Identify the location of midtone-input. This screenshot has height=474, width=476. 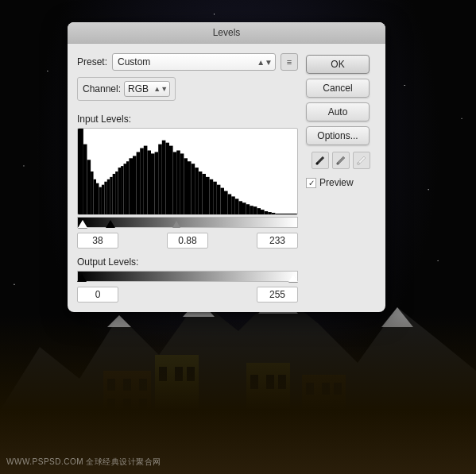
(188, 241).